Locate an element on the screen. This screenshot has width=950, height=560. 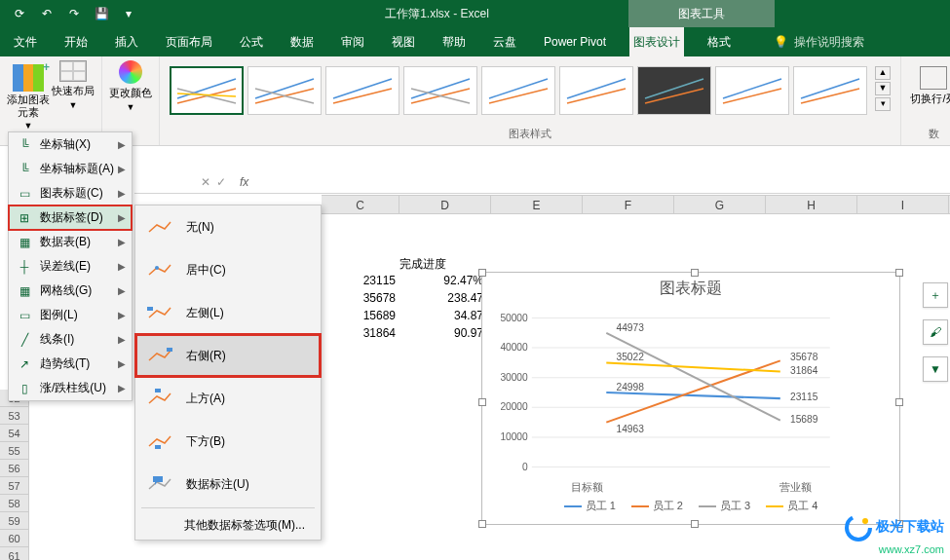
submenu-below: 下方(B) is located at coordinates (228, 441).